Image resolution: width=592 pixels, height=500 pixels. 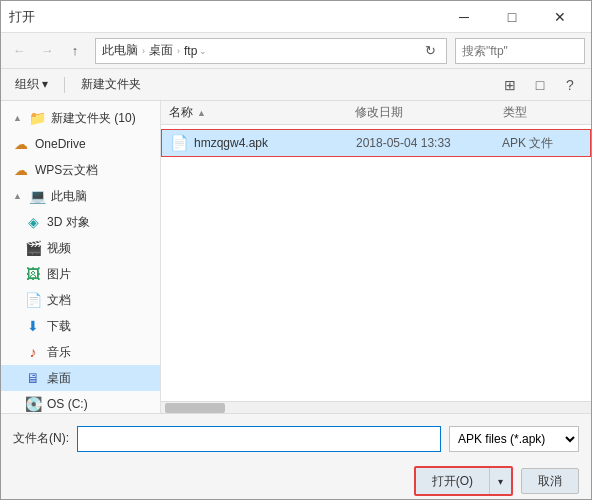 I want to click on nav-toolbar: ← → ↑ 此电脑 › 桌面 › ftp ⌄ ↻ 🔍, so click(x=296, y=51).